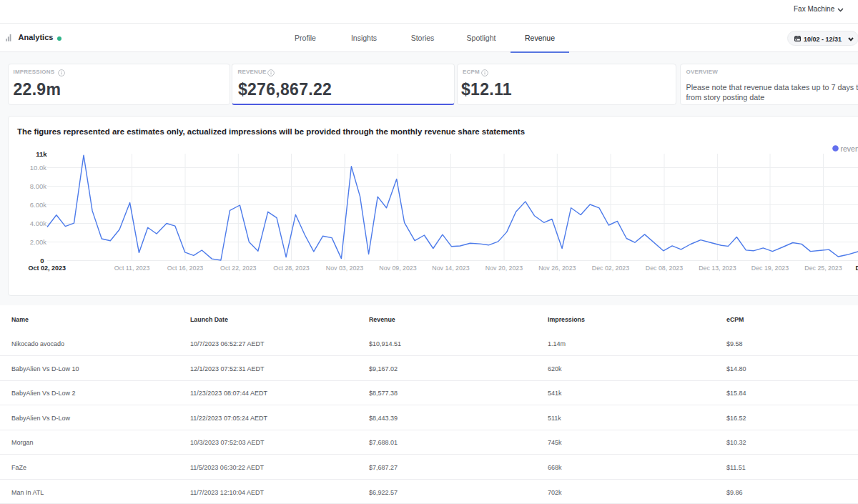  I want to click on svg-text: Oct 11, 2023, so click(132, 268).